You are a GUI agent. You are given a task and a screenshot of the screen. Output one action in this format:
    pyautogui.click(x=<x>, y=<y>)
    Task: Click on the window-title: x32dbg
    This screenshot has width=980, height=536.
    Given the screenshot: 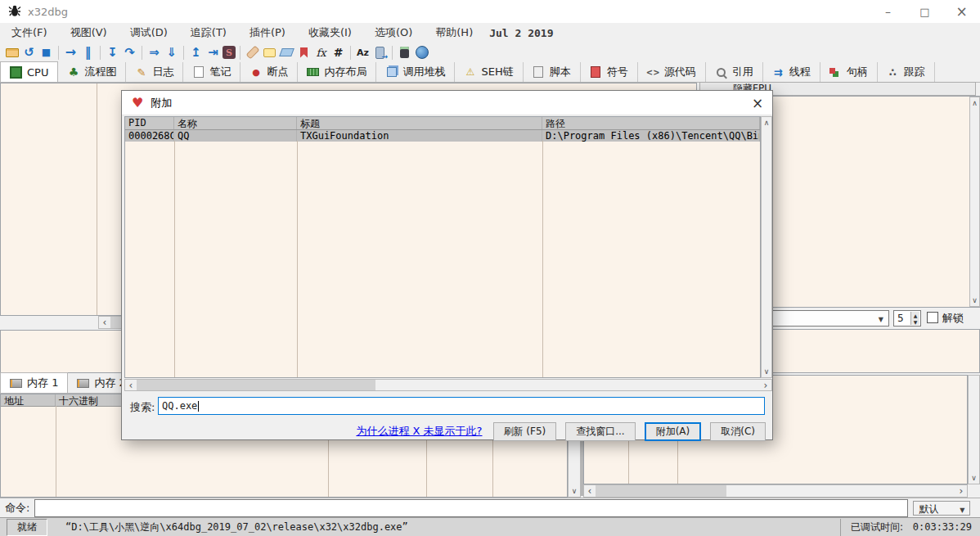 What is the action you would take?
    pyautogui.click(x=47, y=11)
    